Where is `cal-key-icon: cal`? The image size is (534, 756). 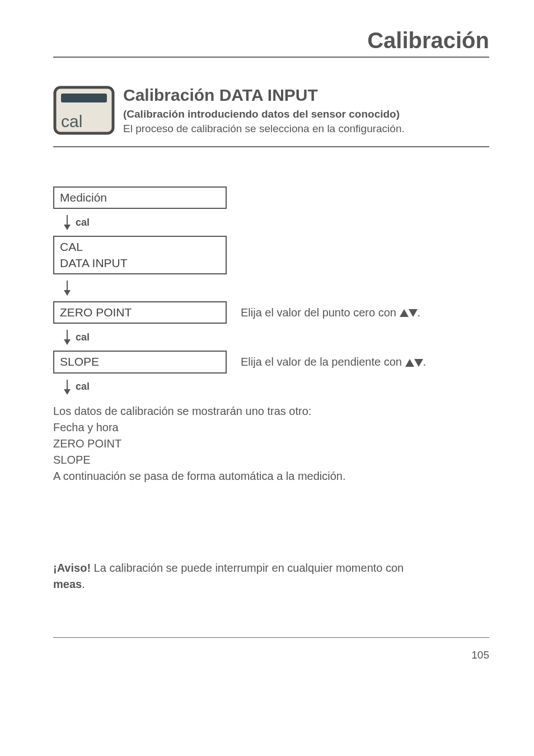
cal-key-icon: cal is located at coordinates (84, 110).